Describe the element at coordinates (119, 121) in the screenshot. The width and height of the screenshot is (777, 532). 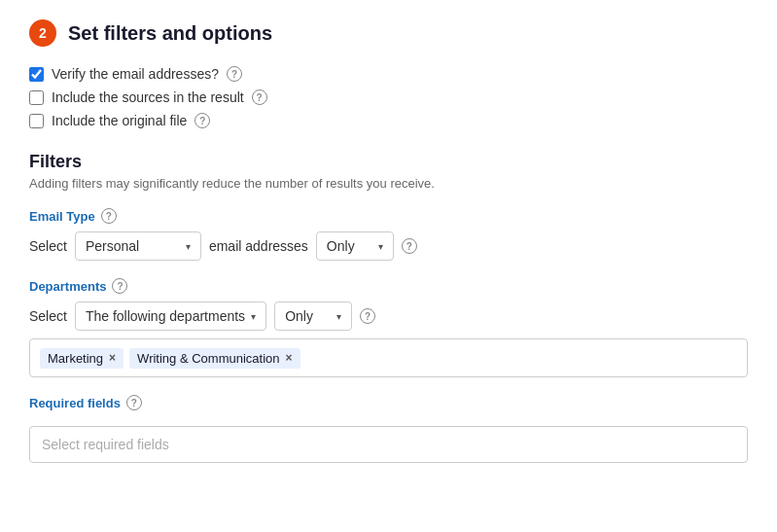
I see `include-original-label: Include the original file` at that location.